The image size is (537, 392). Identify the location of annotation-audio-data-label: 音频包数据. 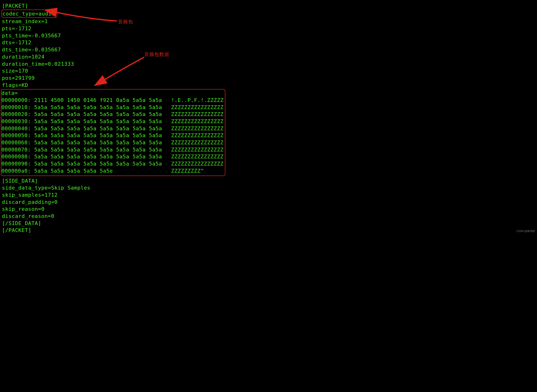
(157, 54).